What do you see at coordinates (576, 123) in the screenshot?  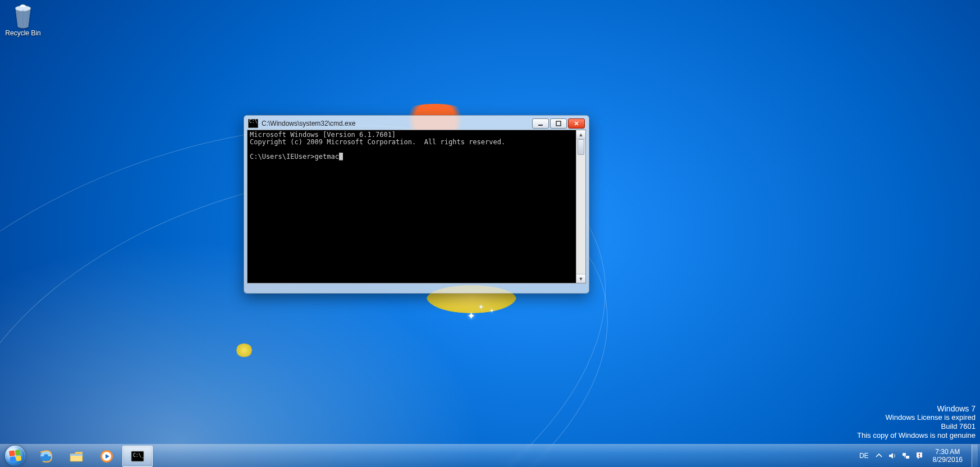 I see `close-button` at bounding box center [576, 123].